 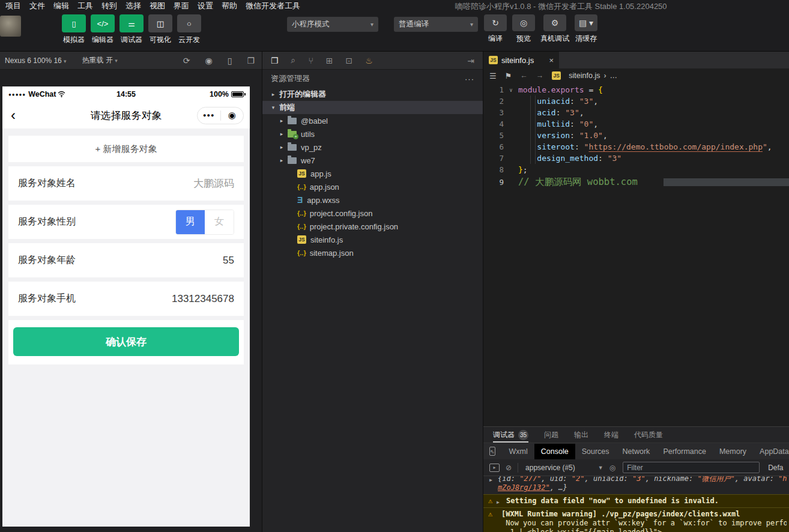 What do you see at coordinates (132, 30) in the screenshot?
I see `tool-sliders-button: ⚌调试器` at bounding box center [132, 30].